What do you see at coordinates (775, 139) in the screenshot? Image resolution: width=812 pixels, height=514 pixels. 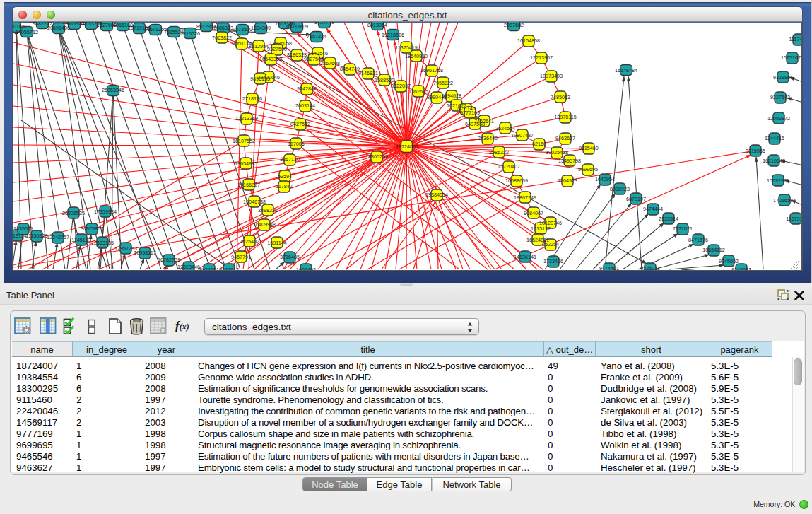 I see `svg-text: 1244415` at bounding box center [775, 139].